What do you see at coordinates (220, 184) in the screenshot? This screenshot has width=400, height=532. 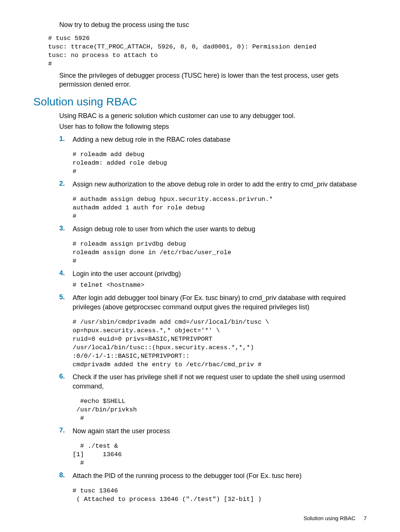 I see `step-text: Assign new authorization to the above de…` at bounding box center [220, 184].